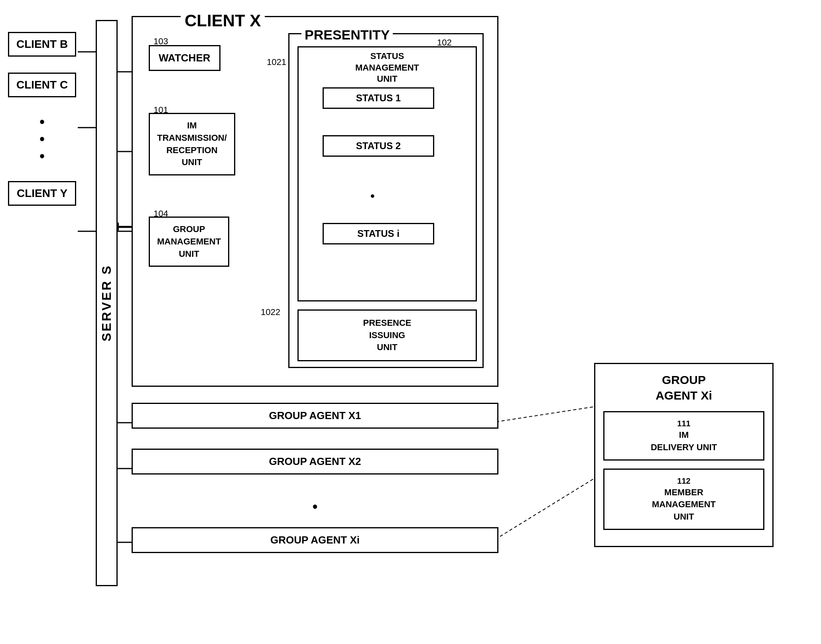  Describe the element at coordinates (387, 335) in the screenshot. I see `presence-issuing-box: PRESENCEISSUINGUNIT` at that location.